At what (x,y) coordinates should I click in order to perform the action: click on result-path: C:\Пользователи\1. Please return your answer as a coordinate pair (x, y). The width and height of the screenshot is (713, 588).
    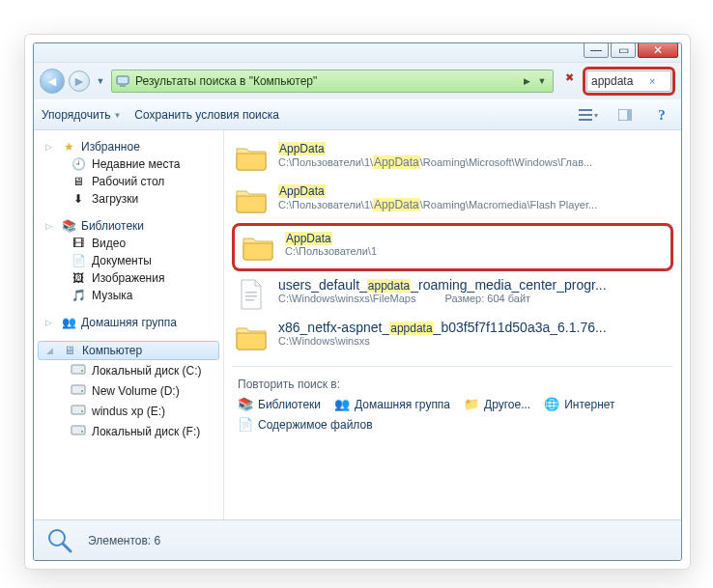
    Looking at the image, I should click on (475, 251).